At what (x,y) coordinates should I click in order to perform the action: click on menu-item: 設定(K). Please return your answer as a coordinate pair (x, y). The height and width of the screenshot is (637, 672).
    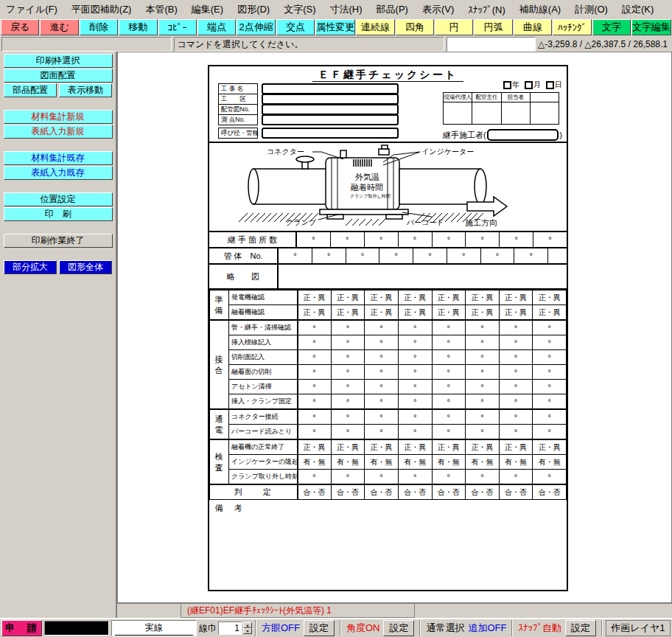
    Looking at the image, I should click on (638, 10).